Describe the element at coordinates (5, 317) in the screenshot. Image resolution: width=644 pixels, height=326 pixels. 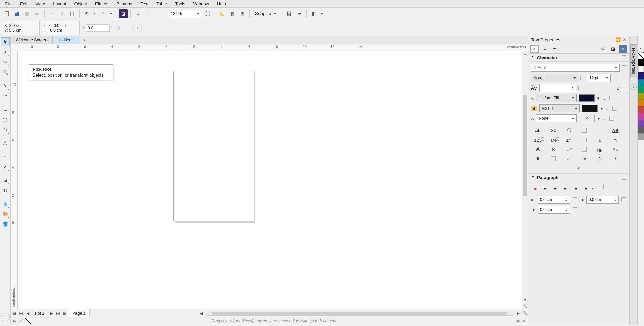
I see `quick-customize-button: +` at that location.